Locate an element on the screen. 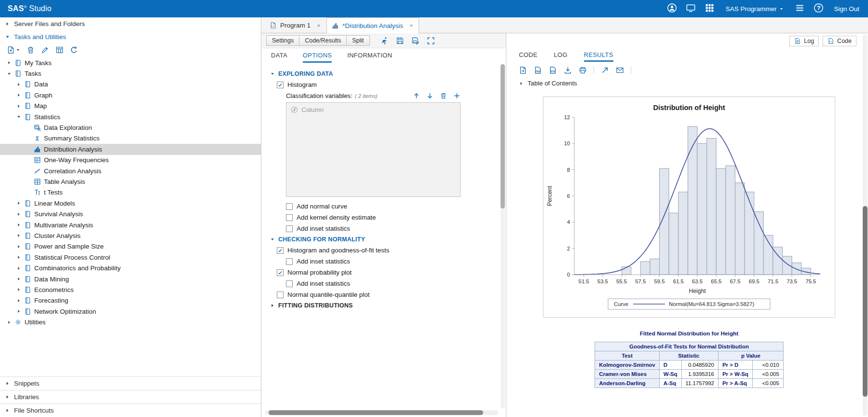 This screenshot has height=417, width=868. tree-item-data-exploration: Data Exploration is located at coordinates (130, 127).